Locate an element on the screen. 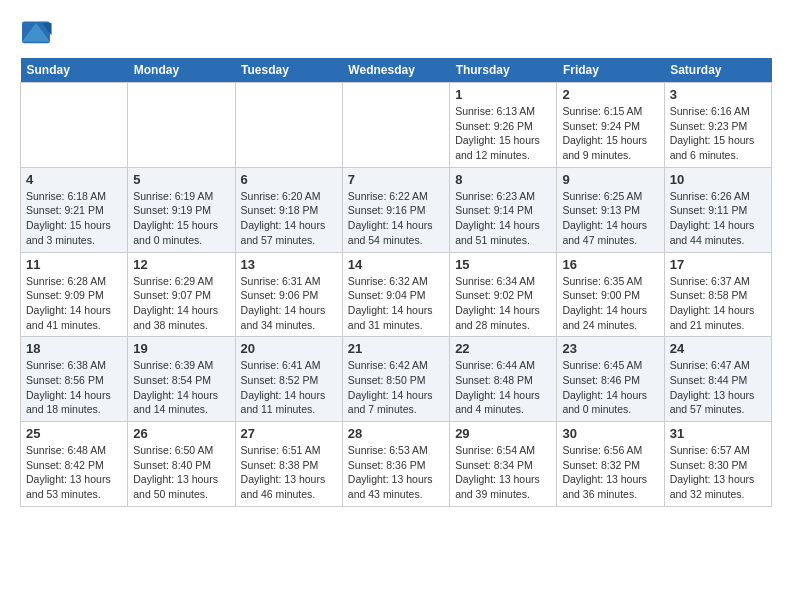  day-info: Sunrise: 6:47 AM Sunset: 8:44 PM Dayligh… is located at coordinates (718, 388).